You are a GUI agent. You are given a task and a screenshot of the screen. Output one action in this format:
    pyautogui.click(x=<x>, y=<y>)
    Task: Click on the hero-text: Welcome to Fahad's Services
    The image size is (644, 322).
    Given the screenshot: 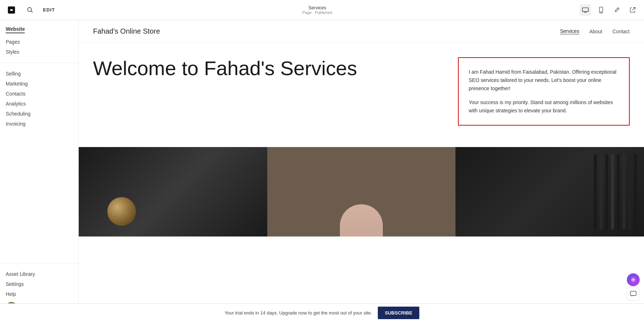 What is the action you would take?
    pyautogui.click(x=268, y=68)
    